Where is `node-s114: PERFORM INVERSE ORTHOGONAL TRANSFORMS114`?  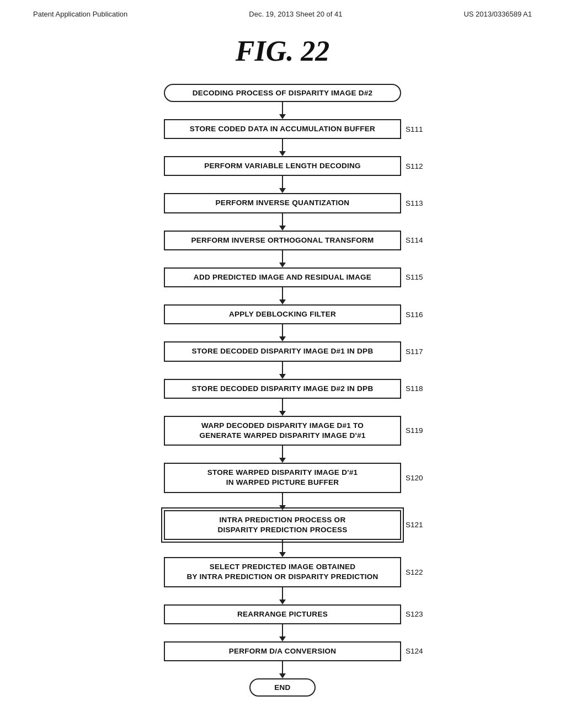
node-s114: PERFORM INVERSE ORTHOGONAL TRANSFORMS114 is located at coordinates (282, 240).